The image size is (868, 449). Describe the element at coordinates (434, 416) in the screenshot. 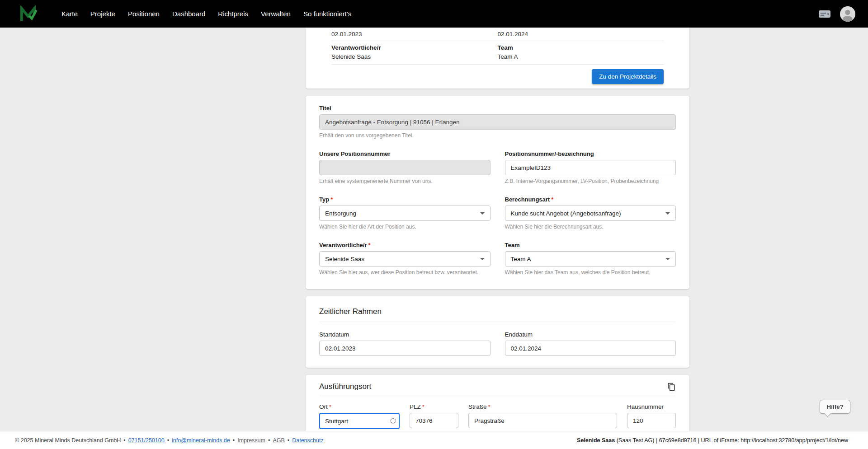

I see `plz-field: PLZ*` at that location.